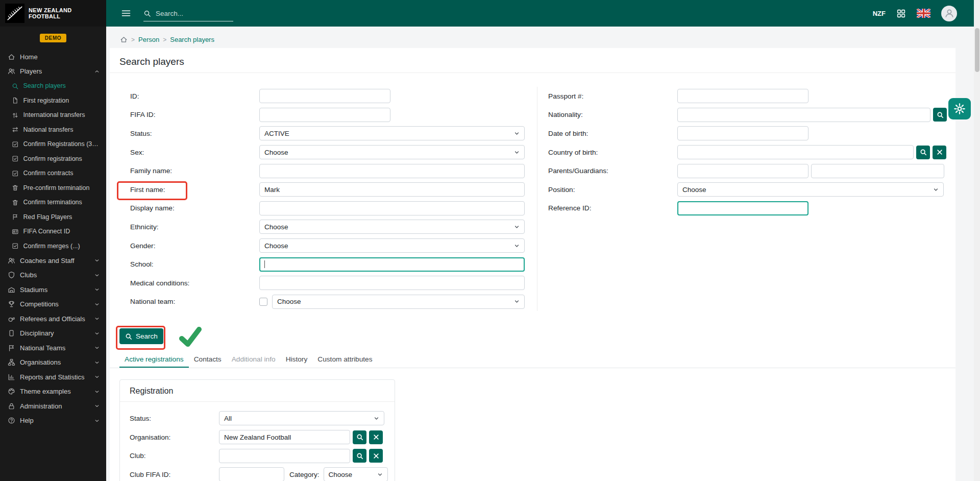 This screenshot has height=481, width=980. I want to click on reference-id-label: Reference ID:, so click(612, 208).